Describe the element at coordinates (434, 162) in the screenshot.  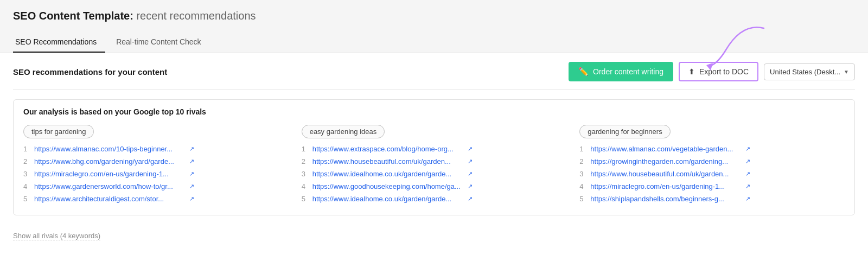
I see `list-item: 2https://www.housebeautiful.com/uk/garde…` at that location.